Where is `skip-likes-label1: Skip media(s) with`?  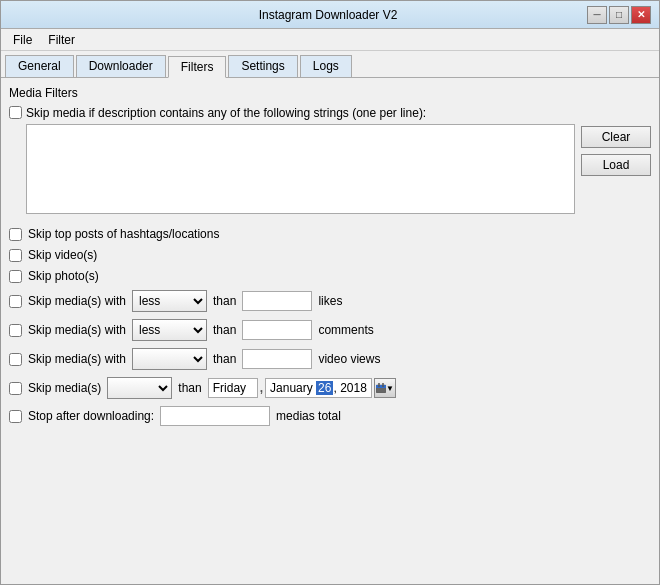
skip-likes-label1: Skip media(s) with is located at coordinates (77, 301).